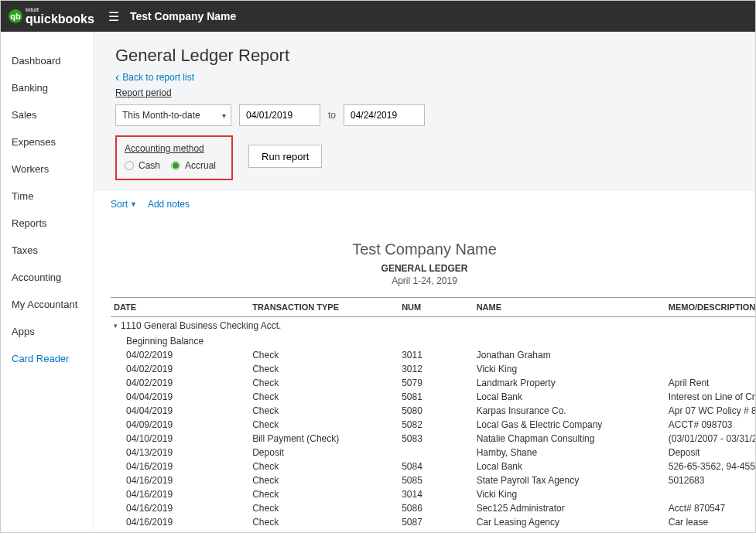 This screenshot has height=533, width=756. I want to click on sidebar-item-dashboard: Dashboard, so click(46, 60).